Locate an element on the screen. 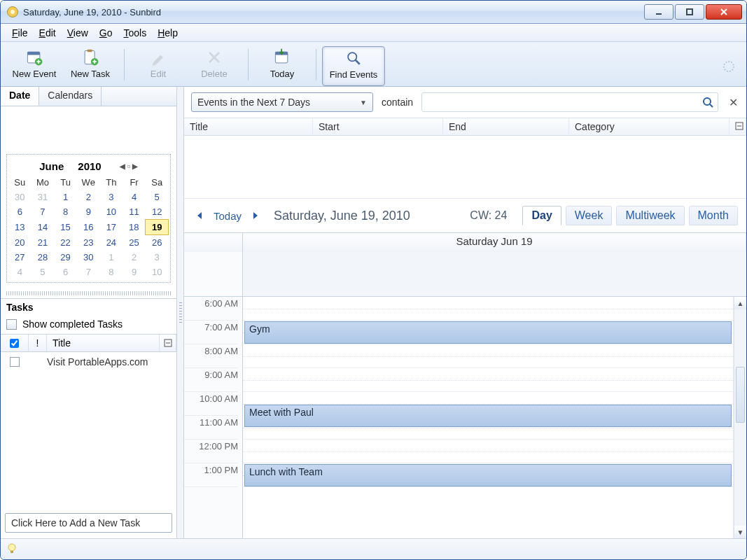 Image resolution: width=747 pixels, height=560 pixels. col-title: Title is located at coordinates (249, 127).